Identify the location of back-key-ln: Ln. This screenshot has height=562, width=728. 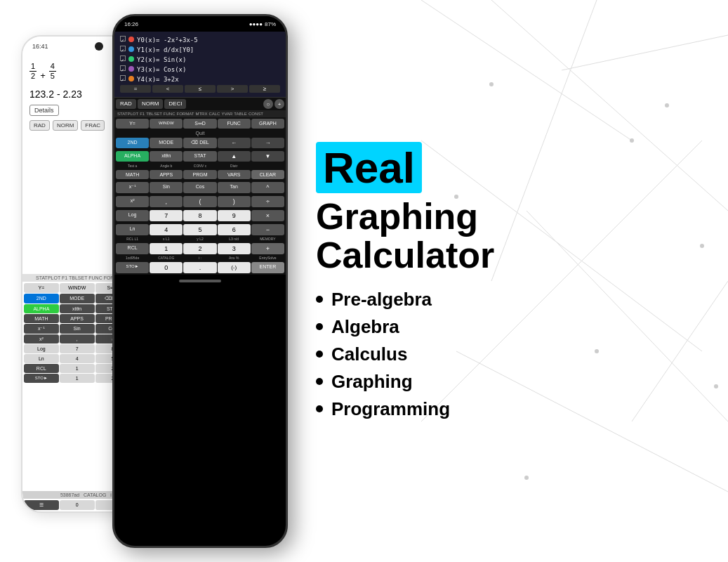
(41, 358).